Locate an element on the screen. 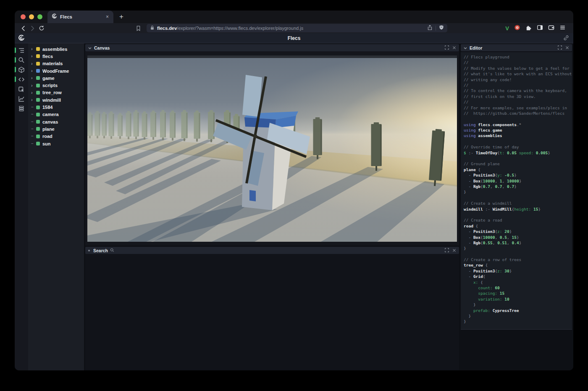 This screenshot has height=391, width=588. menu-icon is located at coordinates (563, 29).